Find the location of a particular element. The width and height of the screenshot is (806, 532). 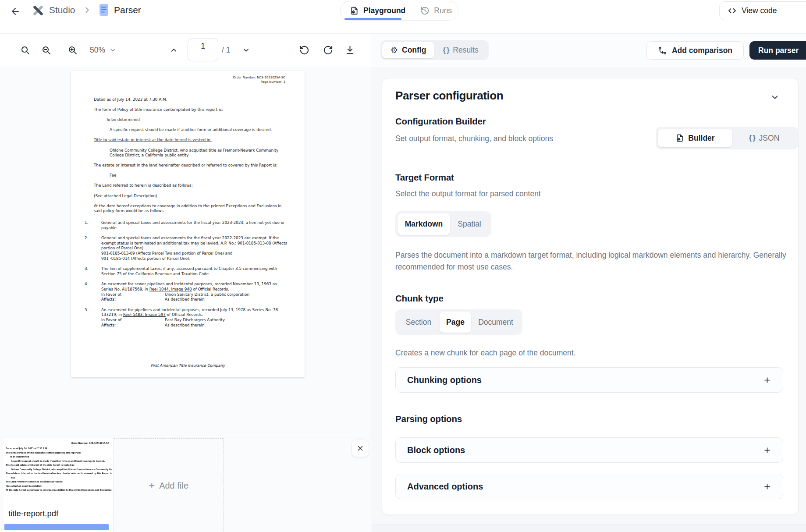

zoom-out-button is located at coordinates (46, 50).